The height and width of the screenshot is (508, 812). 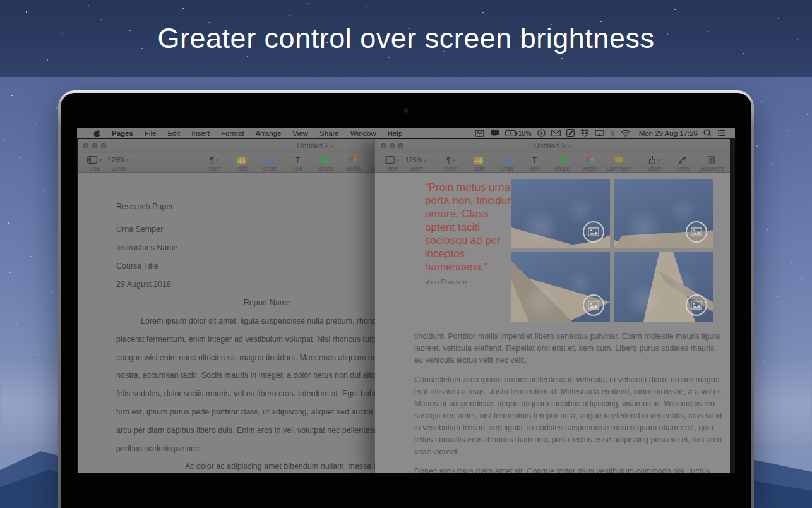 I want to click on meta-line: Research Paper, so click(x=267, y=207).